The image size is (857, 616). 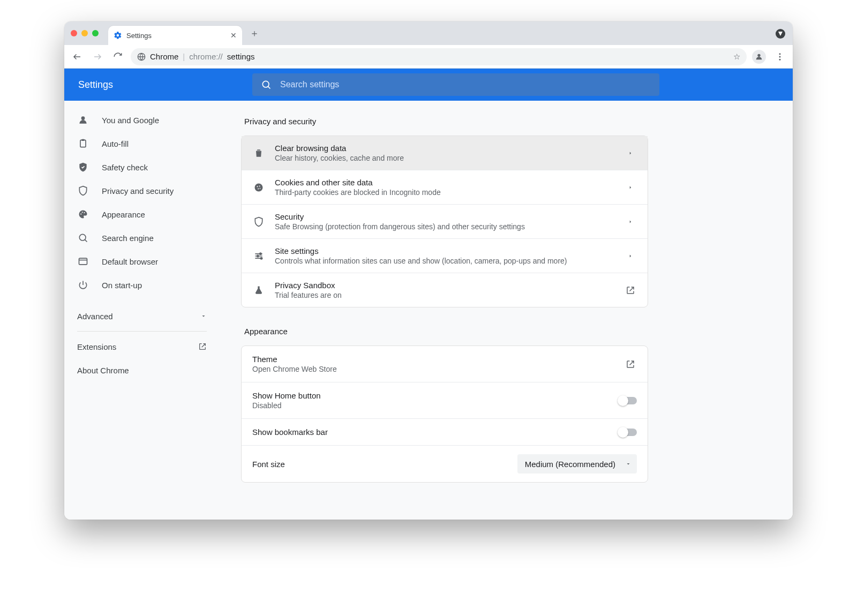 I want to click on avatar-button, so click(x=759, y=57).